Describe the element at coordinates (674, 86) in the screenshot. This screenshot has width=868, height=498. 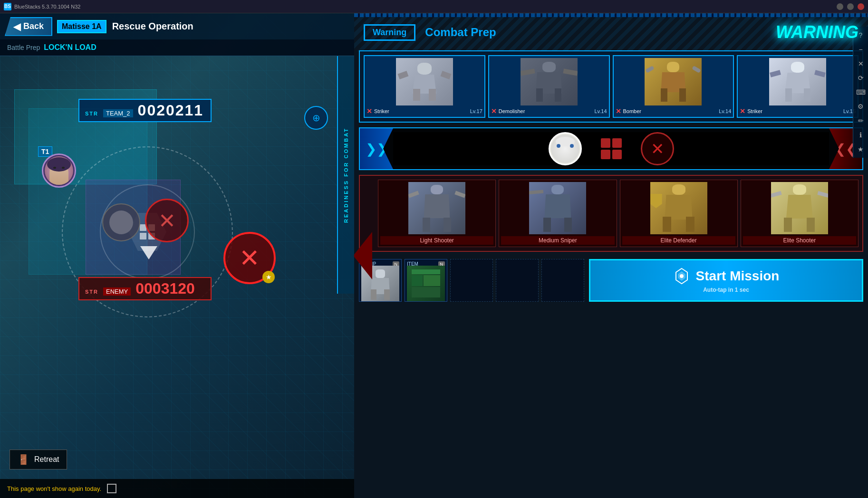
I see `unit-card-3: ✕ Bomber Lv.14` at that location.